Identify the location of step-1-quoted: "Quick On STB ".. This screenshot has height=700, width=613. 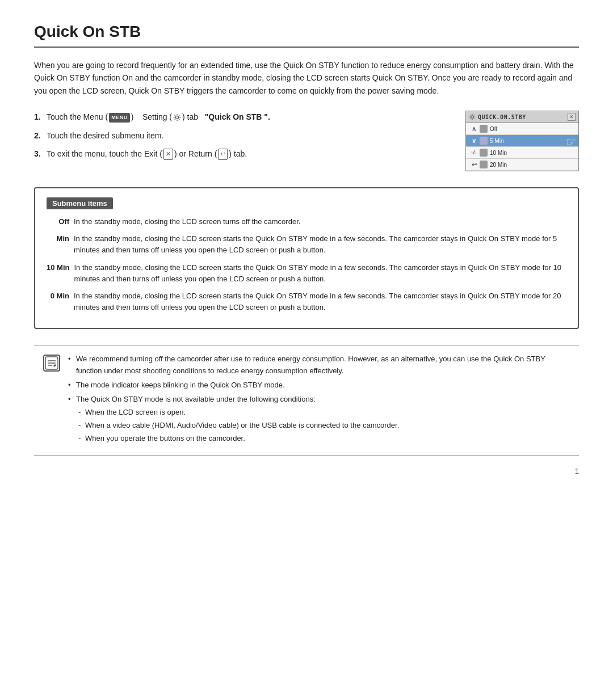
(237, 117).